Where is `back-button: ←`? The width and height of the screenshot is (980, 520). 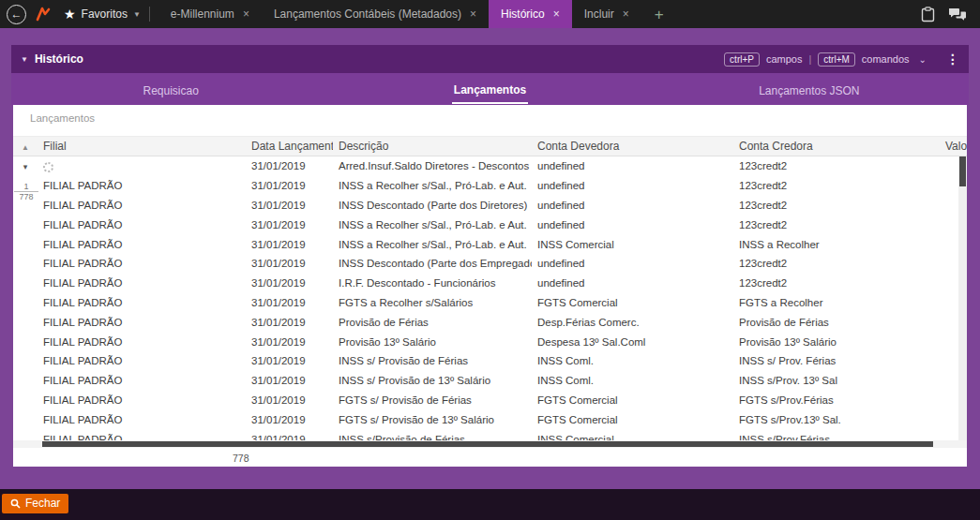
back-button: ← is located at coordinates (17, 15).